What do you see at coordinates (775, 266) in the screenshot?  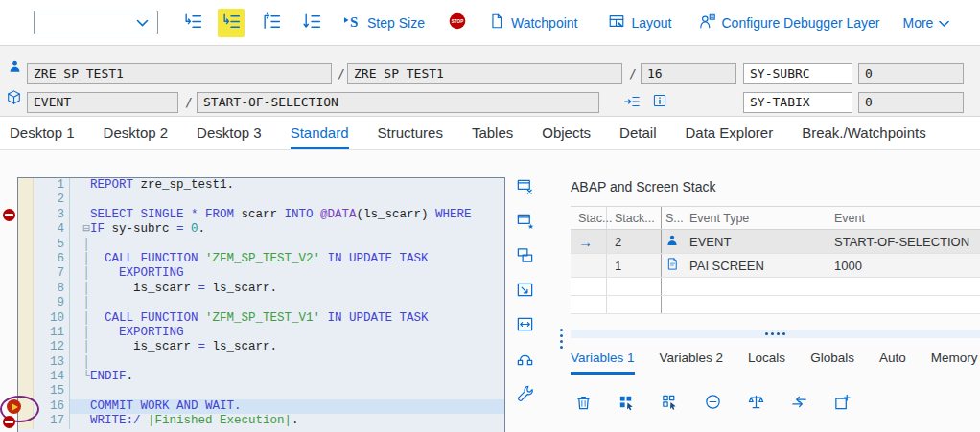 I see `stack-row-1: 1PAI SCREEN1000` at bounding box center [775, 266].